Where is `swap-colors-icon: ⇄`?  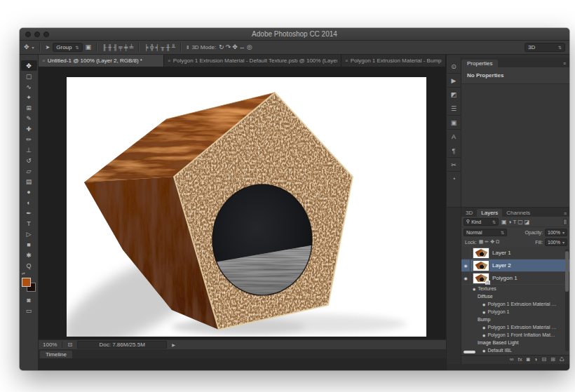
swap-colors-icon: ⇄ is located at coordinates (24, 273).